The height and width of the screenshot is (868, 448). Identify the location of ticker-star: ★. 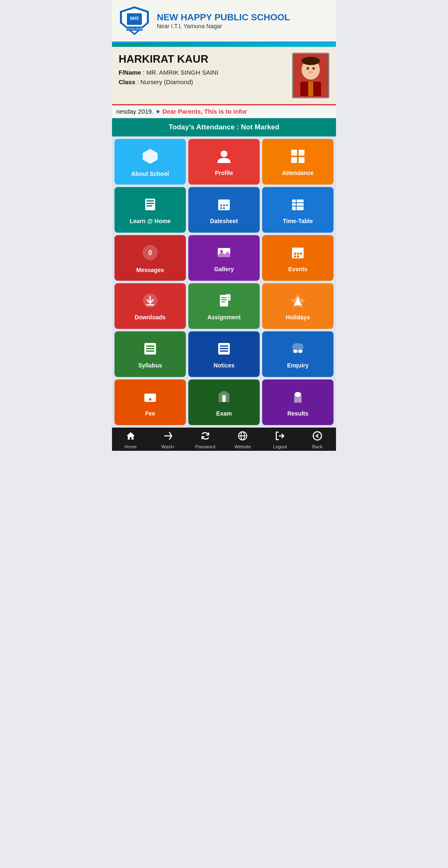
(158, 111).